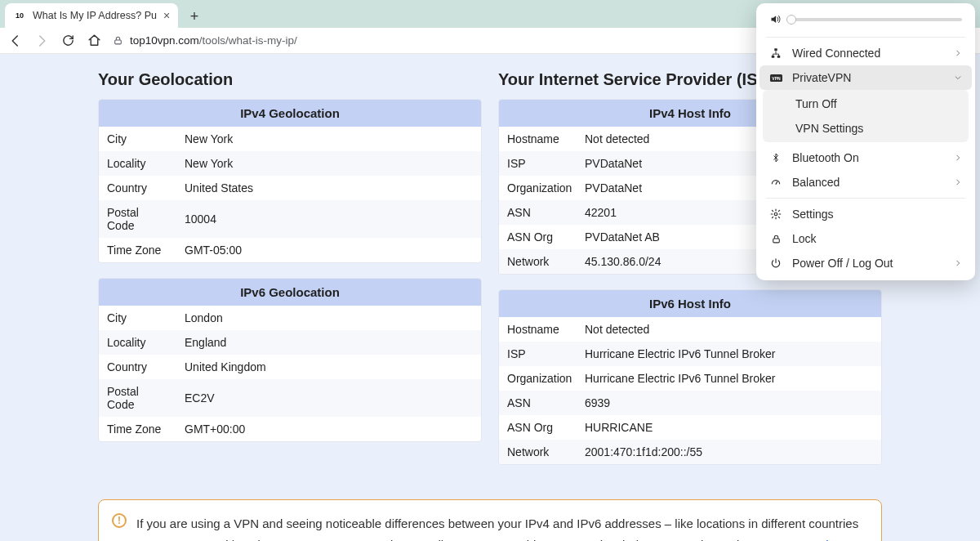  What do you see at coordinates (68, 41) in the screenshot?
I see `reload-button` at bounding box center [68, 41].